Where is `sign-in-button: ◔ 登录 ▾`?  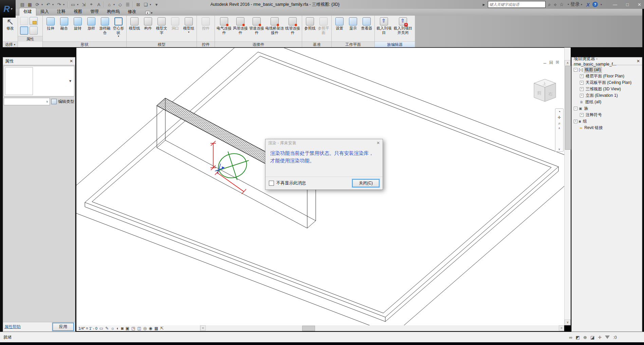 sign-in-button: ◔ 登录 ▾ is located at coordinates (575, 4).